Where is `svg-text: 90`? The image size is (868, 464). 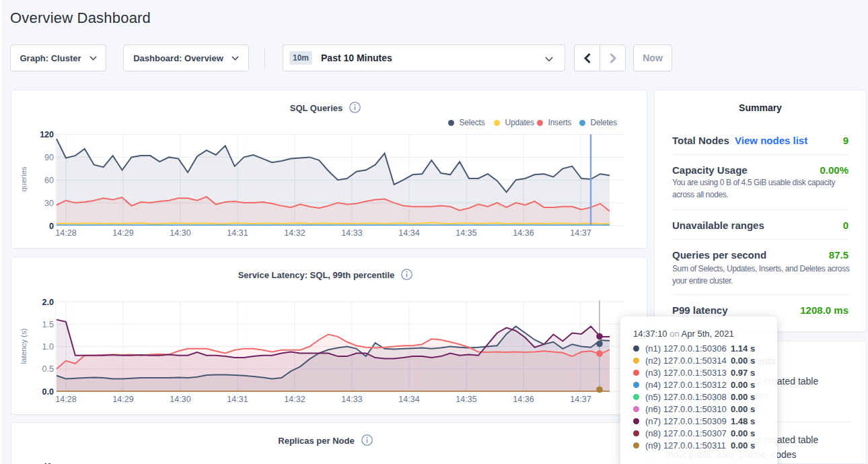
svg-text: 90 is located at coordinates (49, 158).